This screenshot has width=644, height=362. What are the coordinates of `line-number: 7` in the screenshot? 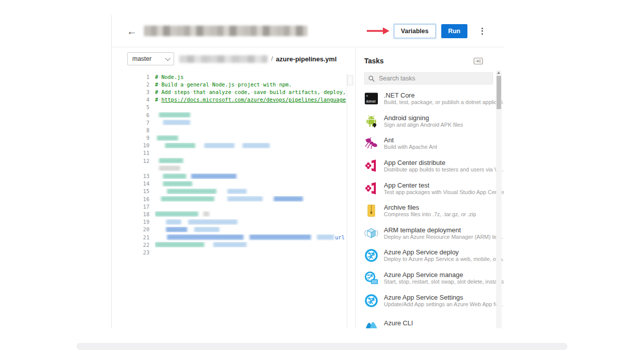 It's located at (133, 123).